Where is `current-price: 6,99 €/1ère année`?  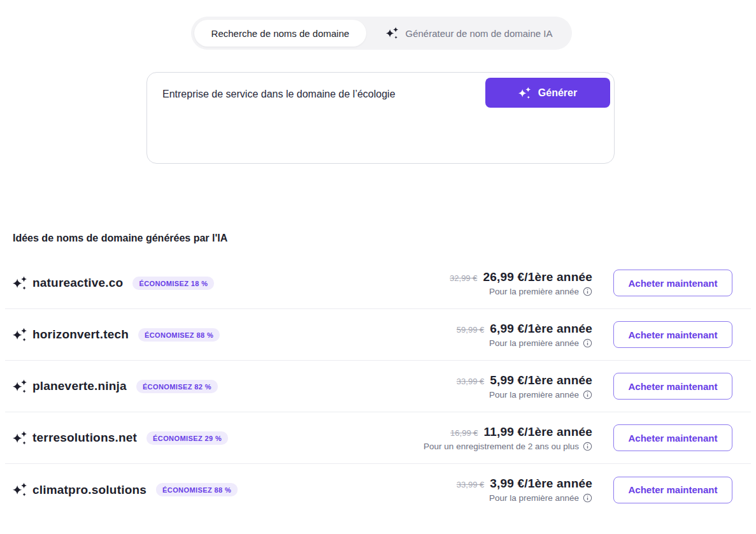
current-price: 6,99 €/1ère année is located at coordinates (541, 329).